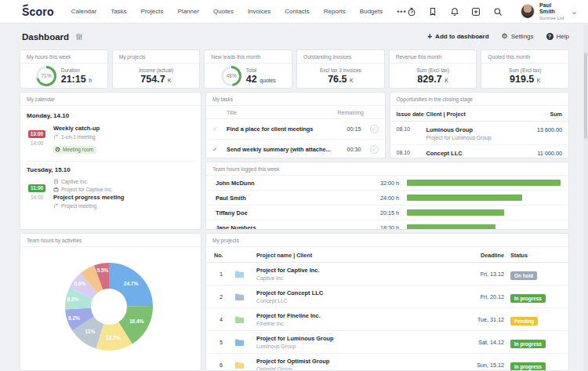 The height and width of the screenshot is (371, 588). I want to click on nav-item-tasks: Tasks, so click(118, 11).